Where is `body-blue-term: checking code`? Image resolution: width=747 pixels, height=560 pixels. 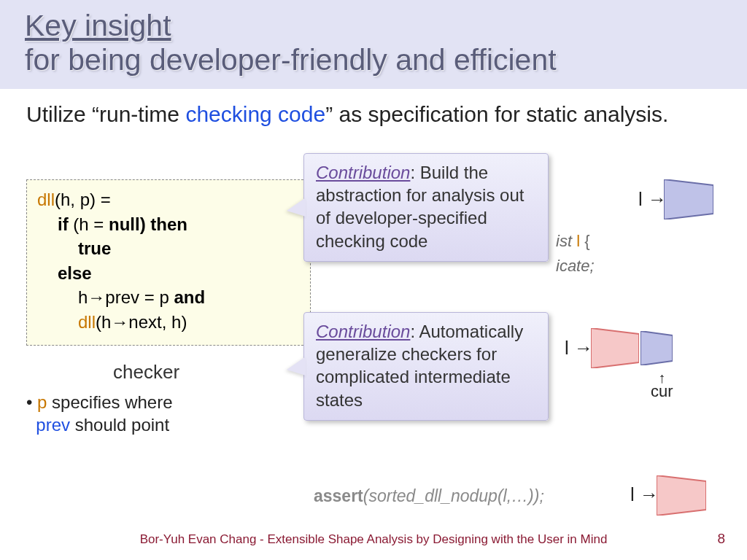
body-blue-term: checking code is located at coordinates (255, 114).